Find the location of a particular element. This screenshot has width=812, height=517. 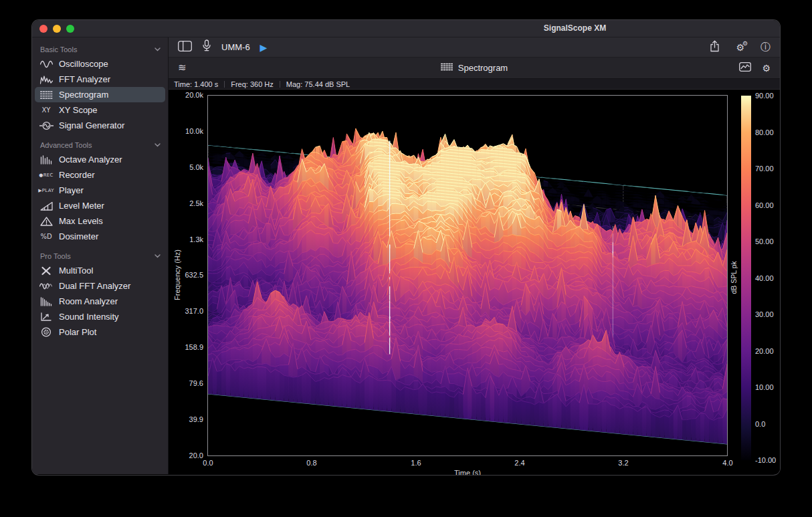

sidebar-section-advanced-tools: Advanced Tools Octave Analyzer ●REC Reco… is located at coordinates (100, 191).